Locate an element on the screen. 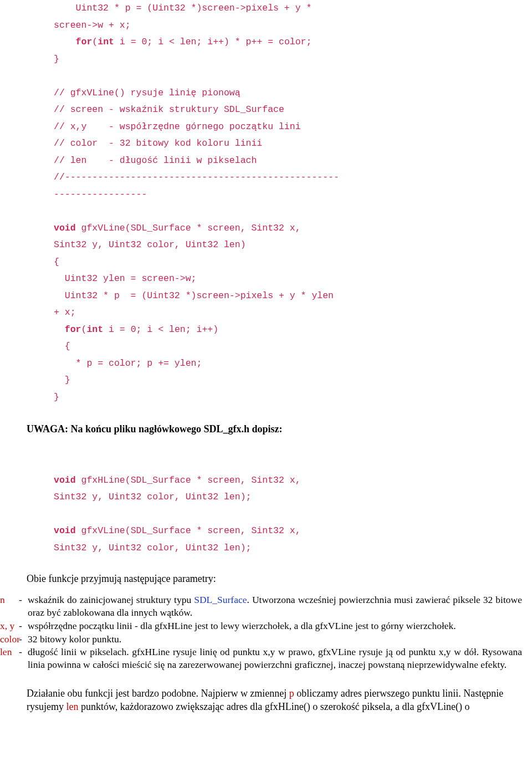 This screenshot has width=532, height=777. code-line: //--------------------------------------… is located at coordinates (282, 177).